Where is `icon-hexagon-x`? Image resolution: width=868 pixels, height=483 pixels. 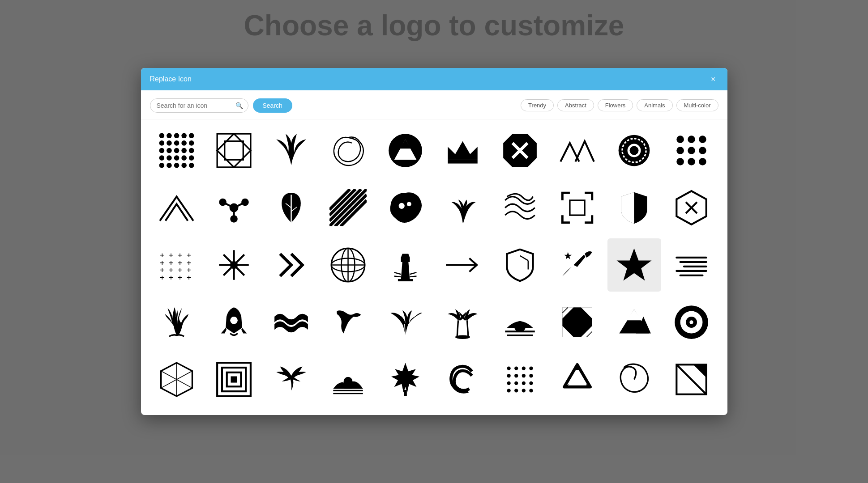 icon-hexagon-x is located at coordinates (692, 208).